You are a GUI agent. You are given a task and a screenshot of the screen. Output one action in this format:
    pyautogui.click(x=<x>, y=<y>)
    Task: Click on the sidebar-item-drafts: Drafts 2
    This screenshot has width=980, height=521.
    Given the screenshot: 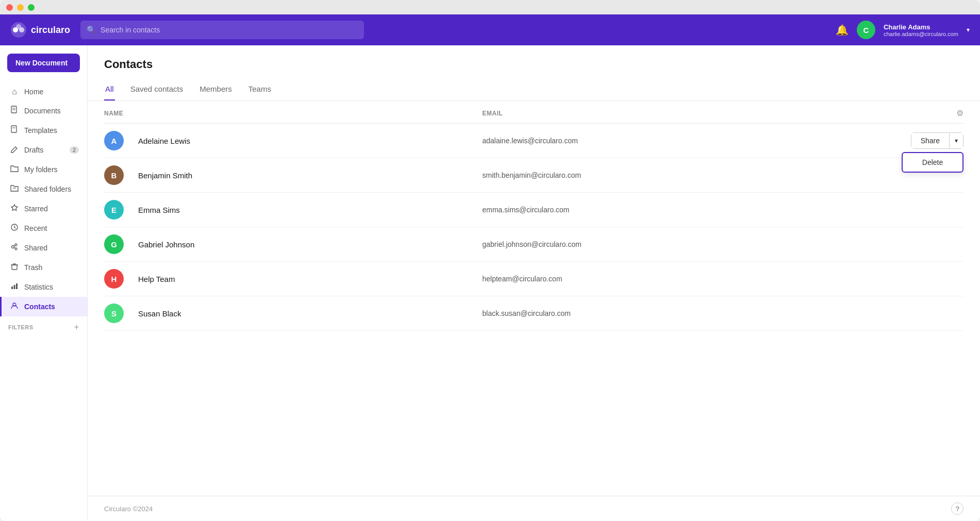 What is the action you would take?
    pyautogui.click(x=43, y=150)
    